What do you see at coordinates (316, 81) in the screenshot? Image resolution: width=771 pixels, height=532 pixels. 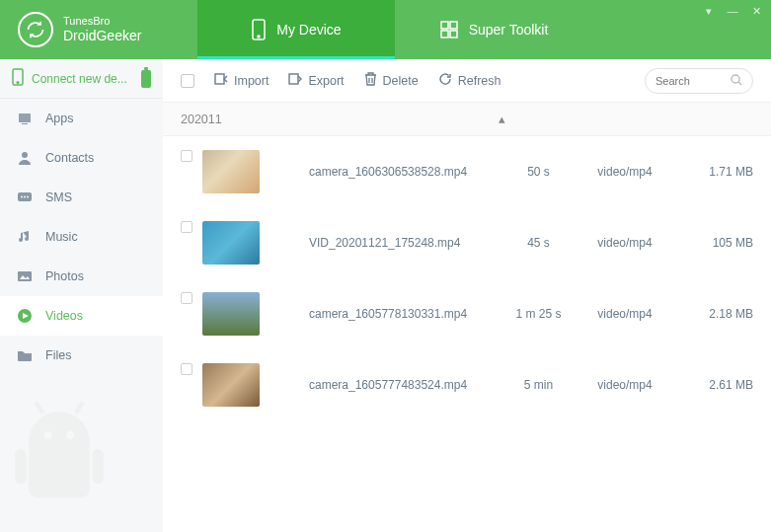 I see `export-button: Export` at bounding box center [316, 81].